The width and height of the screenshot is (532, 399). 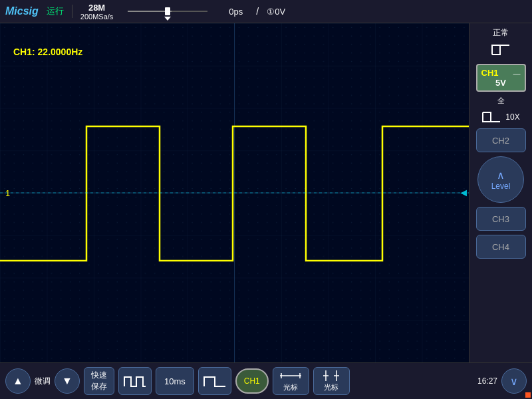 I want to click on ch4-button: CH4, so click(x=501, y=247).